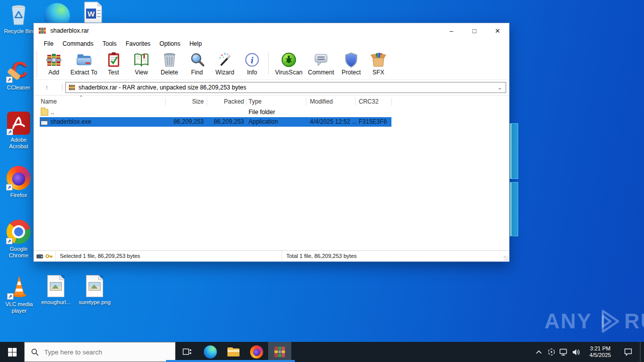  Describe the element at coordinates (49, 102) in the screenshot. I see `column-name: Name` at that location.